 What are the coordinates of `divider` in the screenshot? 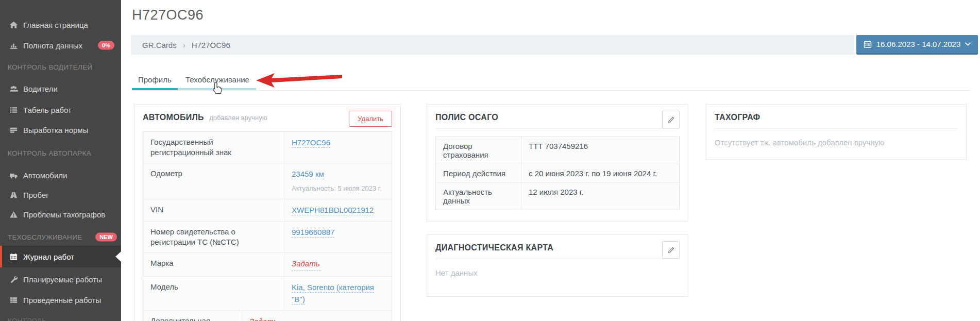 It's located at (557, 129).